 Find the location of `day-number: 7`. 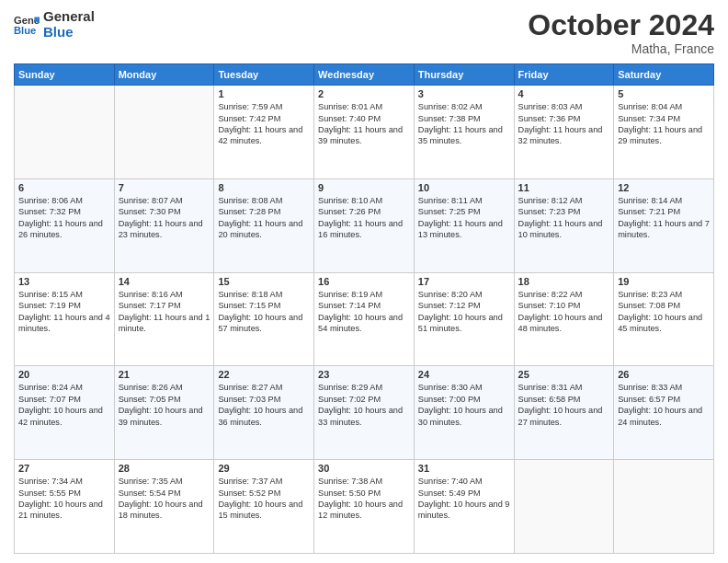

day-number: 7 is located at coordinates (165, 188).